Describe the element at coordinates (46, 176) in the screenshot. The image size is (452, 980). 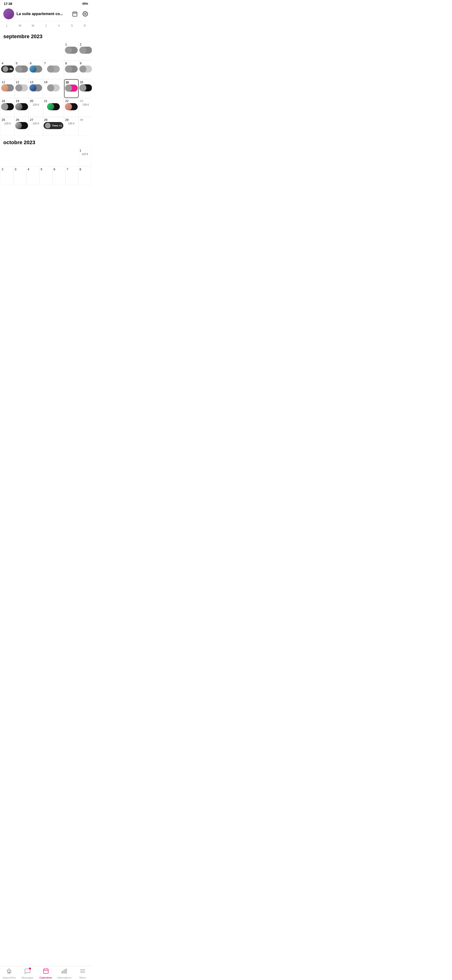
I see `cal-day-oct-5: 5` at that location.